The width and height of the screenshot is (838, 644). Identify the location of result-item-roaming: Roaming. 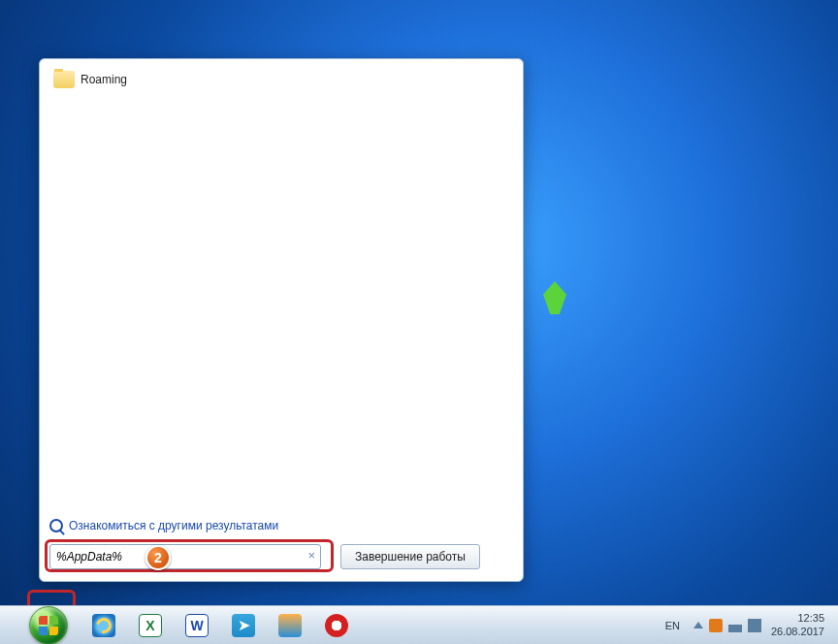
(281, 80).